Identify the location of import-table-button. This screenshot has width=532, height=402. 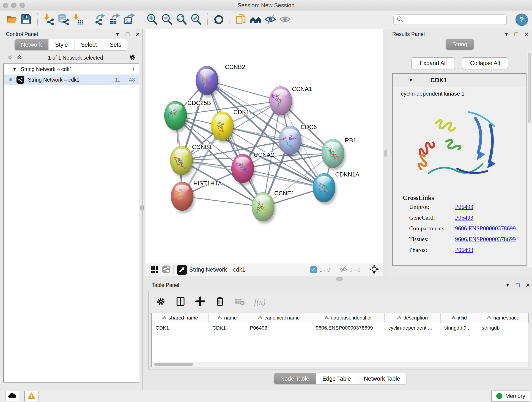
(78, 20).